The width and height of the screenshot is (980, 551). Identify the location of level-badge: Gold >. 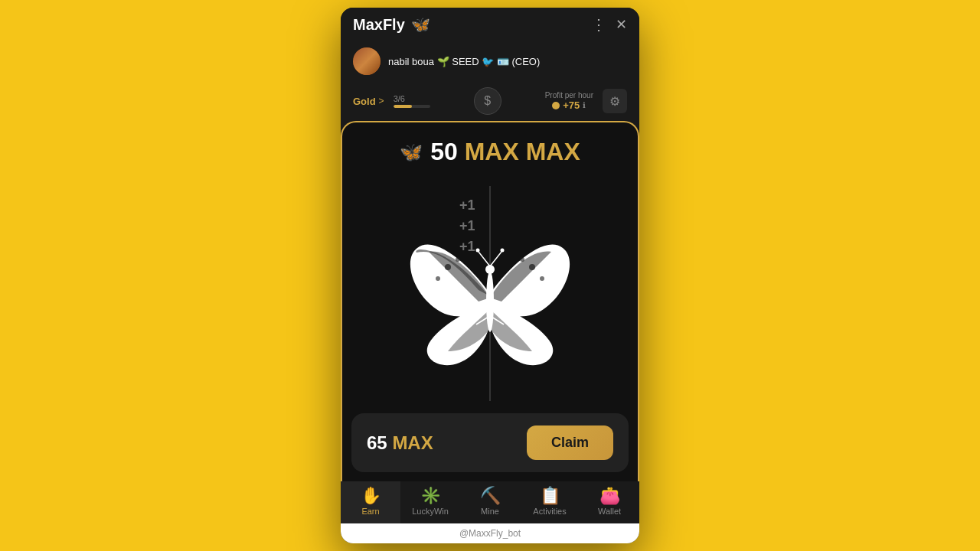
(369, 101).